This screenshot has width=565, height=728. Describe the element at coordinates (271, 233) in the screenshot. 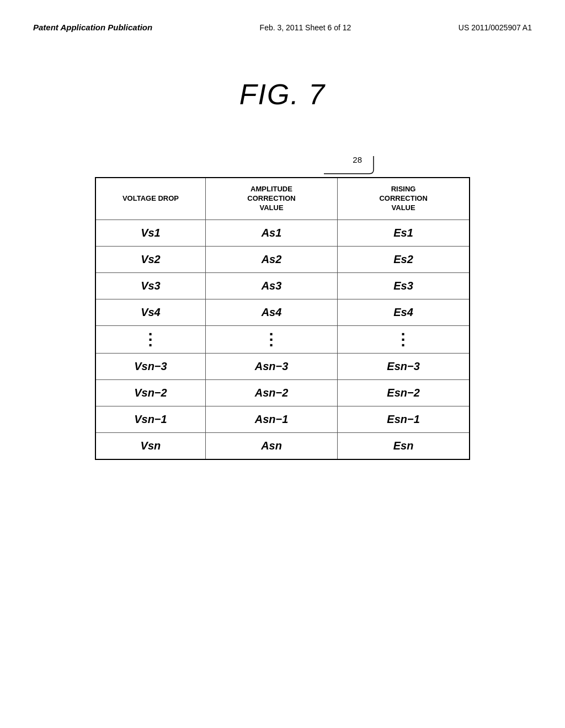

I see `cell-r0-c1: As1` at that location.